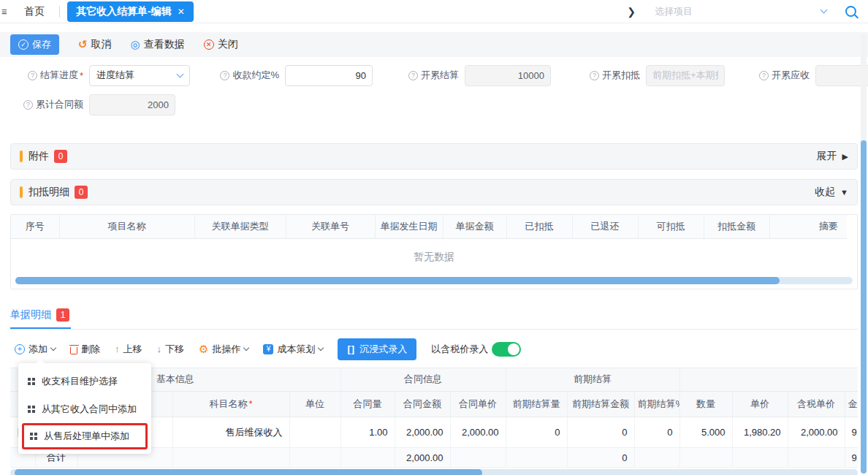 The height and width of the screenshot is (475, 868). What do you see at coordinates (117, 349) in the screenshot?
I see `arrow-up-icon: ↑` at bounding box center [117, 349].